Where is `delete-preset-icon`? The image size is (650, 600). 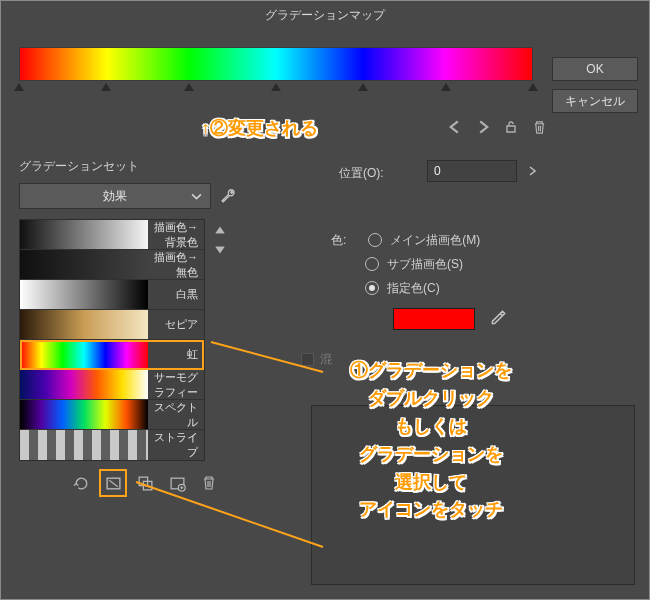
delete-preset-icon is located at coordinates (209, 483).